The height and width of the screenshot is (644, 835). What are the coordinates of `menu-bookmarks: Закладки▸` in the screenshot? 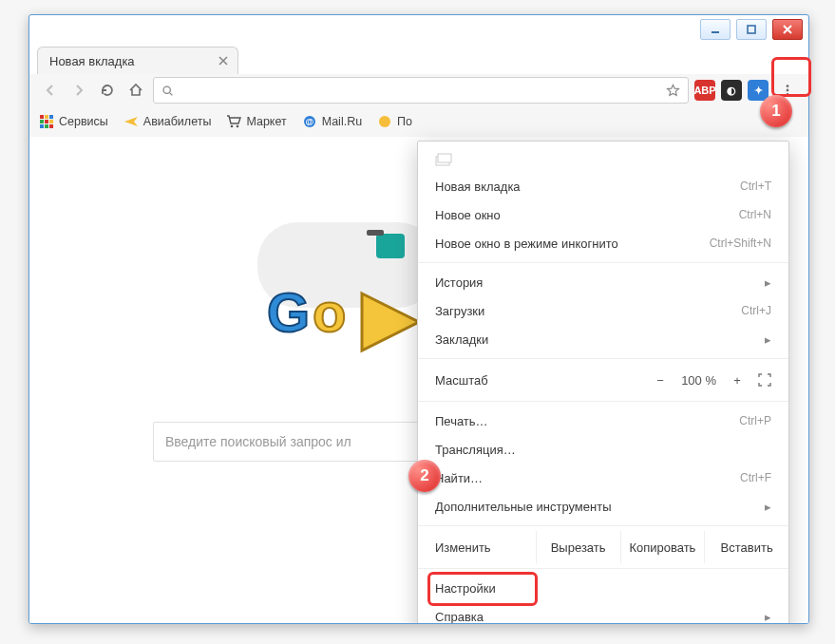 It's located at (603, 339).